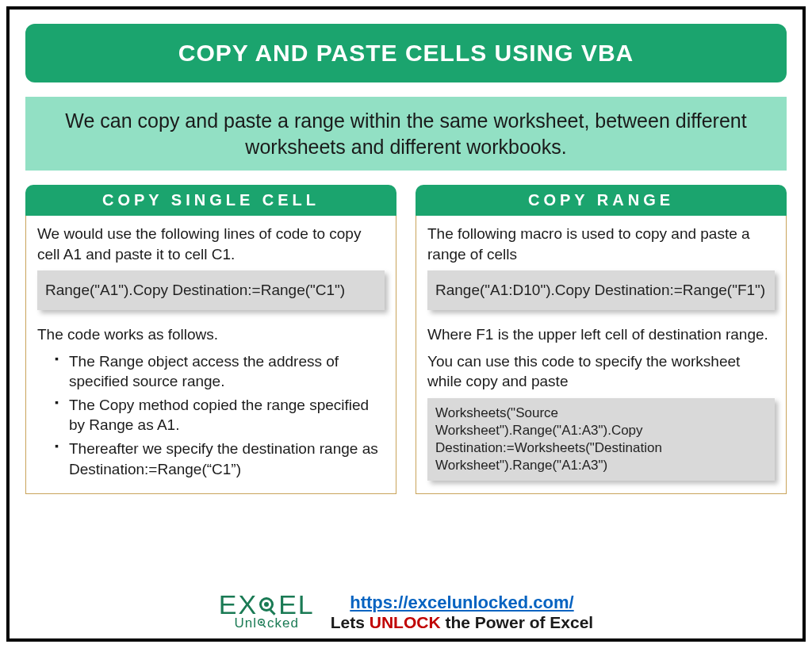 This screenshot has height=648, width=812. Describe the element at coordinates (350, 622) in the screenshot. I see `tagline-part-1: Lets` at that location.